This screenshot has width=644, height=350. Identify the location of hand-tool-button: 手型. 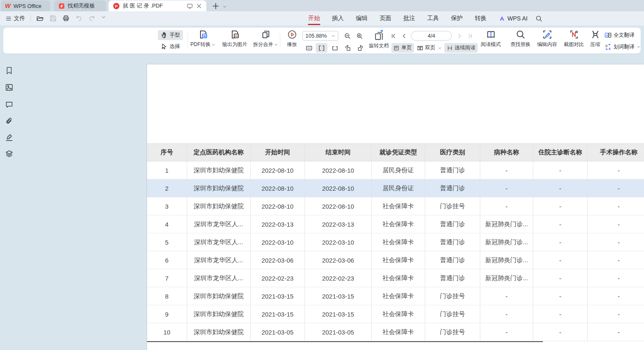
(170, 35).